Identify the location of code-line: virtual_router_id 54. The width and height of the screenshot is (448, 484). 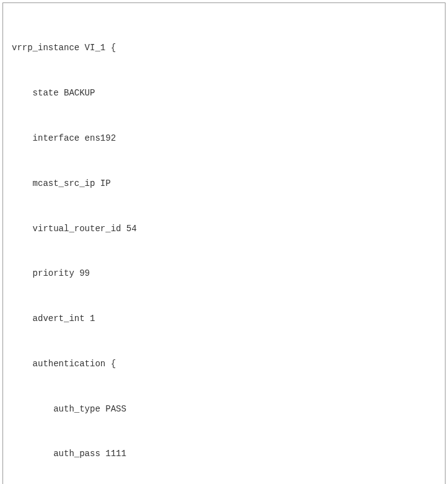
(224, 229).